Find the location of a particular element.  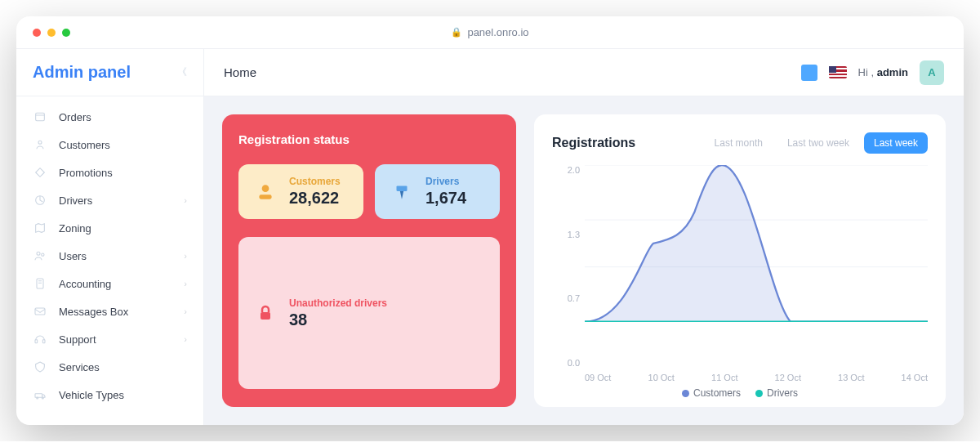

minimize-window-icon is located at coordinates (51, 33).